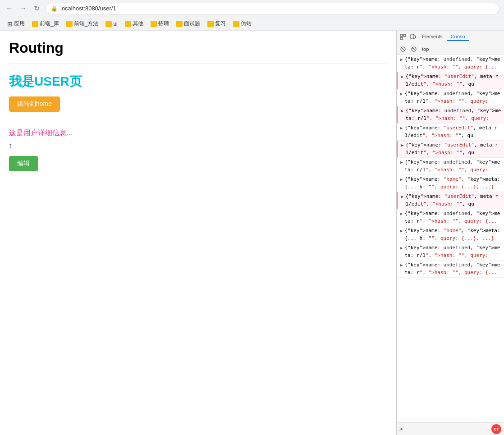 This screenshot has height=435, width=504. Describe the element at coordinates (111, 24) in the screenshot. I see `bookmark-ui: ui` at that location.